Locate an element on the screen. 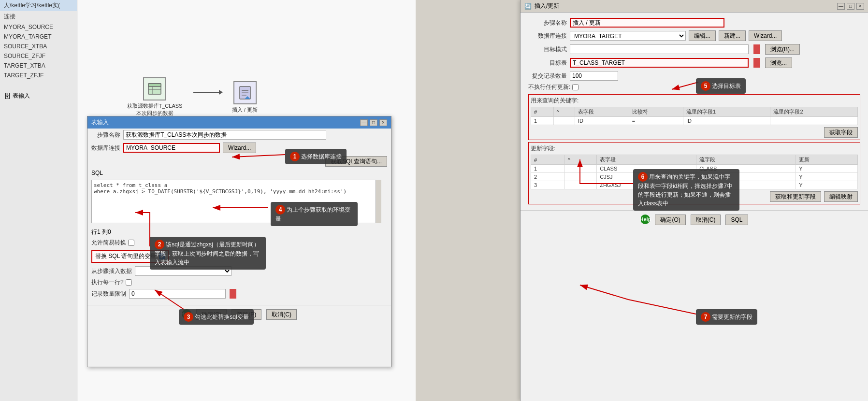  lookup-row-1: 1 ID = ID is located at coordinates (694, 121).